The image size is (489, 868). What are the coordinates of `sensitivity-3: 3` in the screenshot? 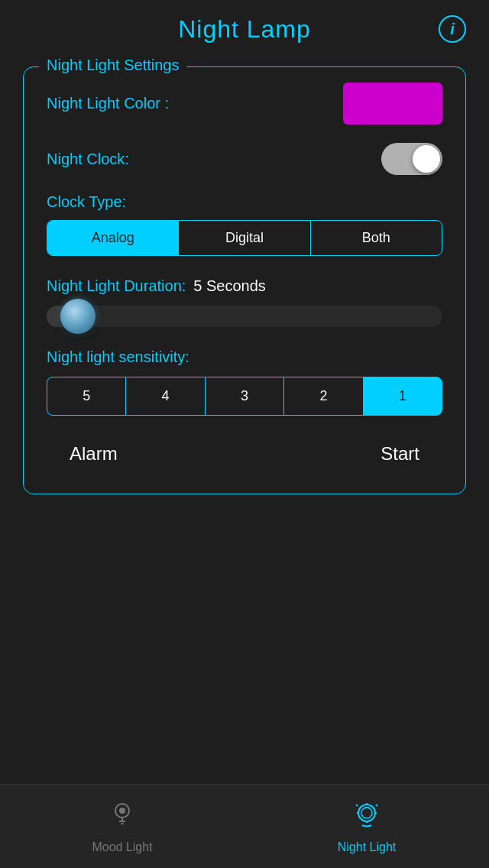 It's located at (244, 396).